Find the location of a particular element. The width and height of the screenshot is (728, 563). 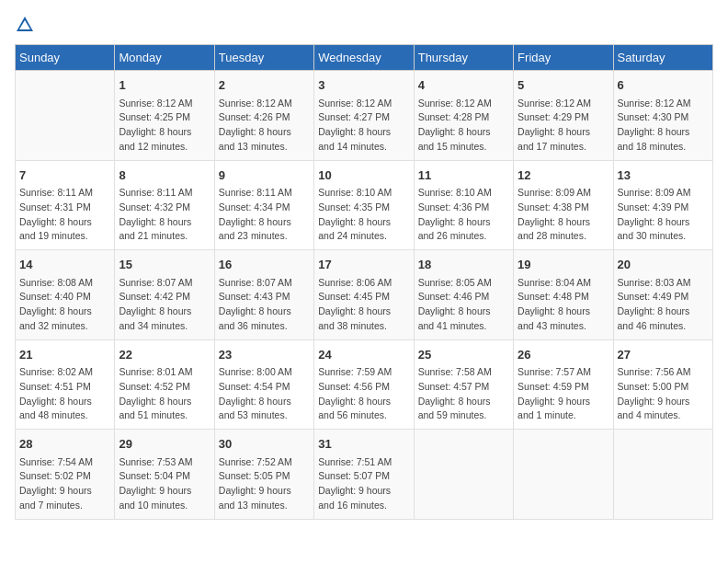

day-number: 19 is located at coordinates (563, 265).